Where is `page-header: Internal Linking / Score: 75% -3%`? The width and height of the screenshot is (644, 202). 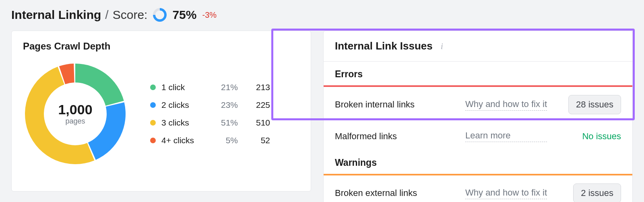
page-header: Internal Linking / Score: 75% -3% is located at coordinates (322, 15).